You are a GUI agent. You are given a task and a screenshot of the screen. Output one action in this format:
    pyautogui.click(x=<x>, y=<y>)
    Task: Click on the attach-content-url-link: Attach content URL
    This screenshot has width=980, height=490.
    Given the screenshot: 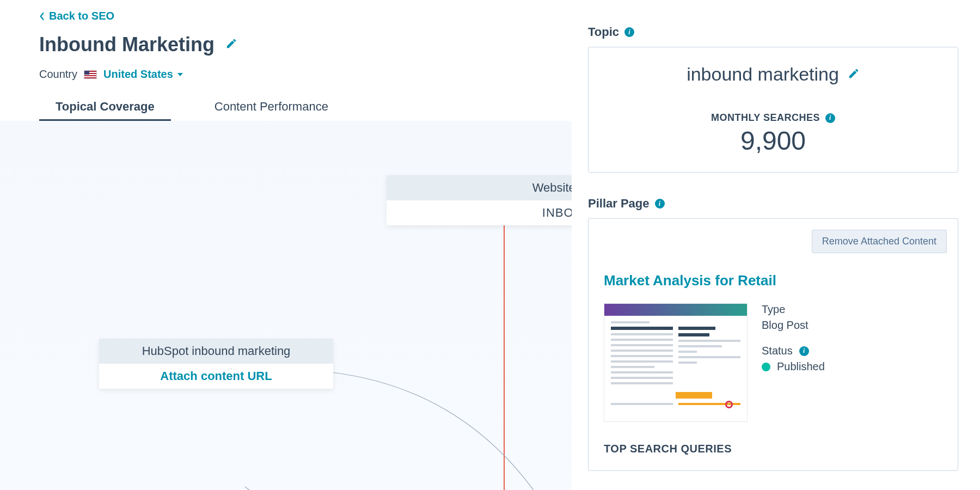 What is the action you would take?
    pyautogui.click(x=216, y=376)
    